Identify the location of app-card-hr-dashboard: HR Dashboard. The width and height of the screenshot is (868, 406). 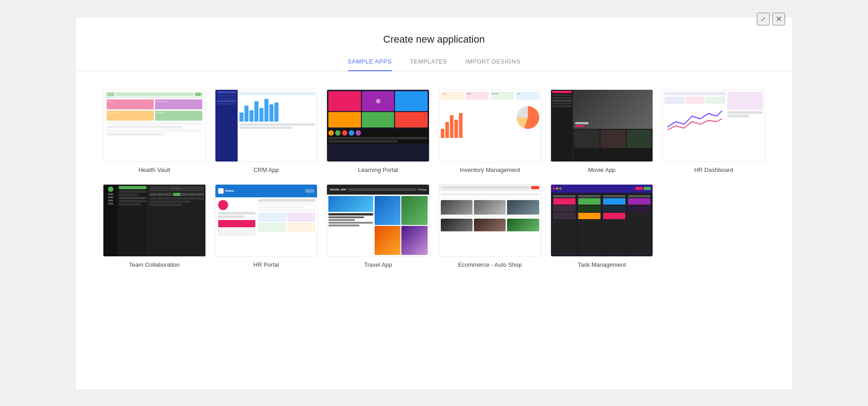
(714, 132).